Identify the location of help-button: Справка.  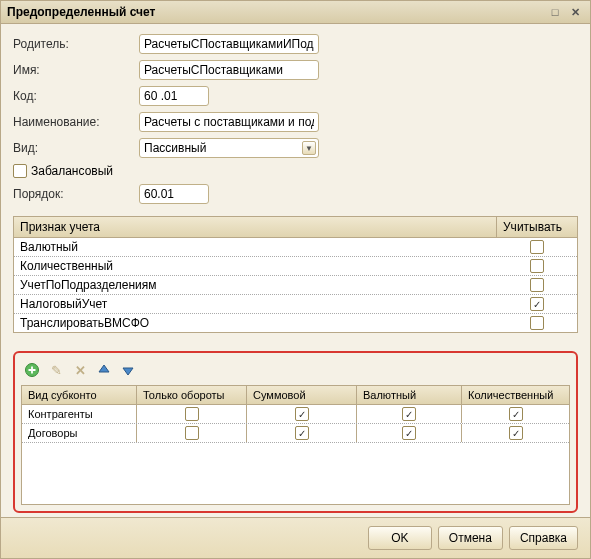
(544, 538).